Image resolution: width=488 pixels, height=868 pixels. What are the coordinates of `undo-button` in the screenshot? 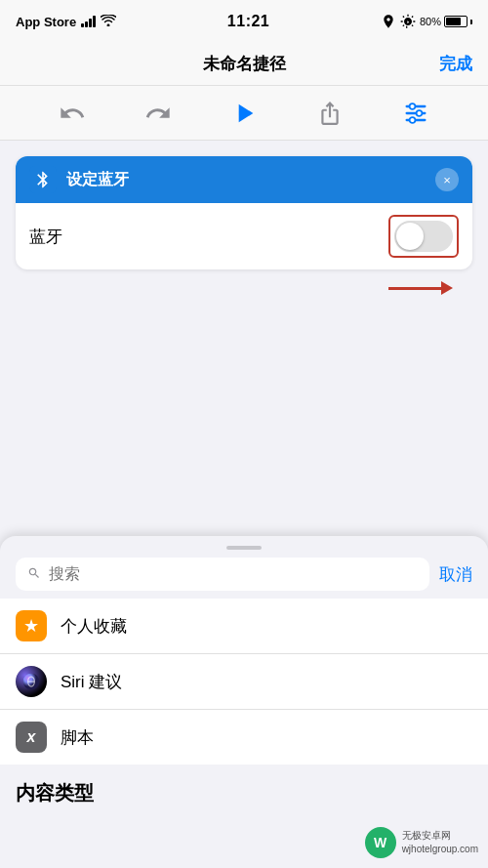 It's located at (72, 113).